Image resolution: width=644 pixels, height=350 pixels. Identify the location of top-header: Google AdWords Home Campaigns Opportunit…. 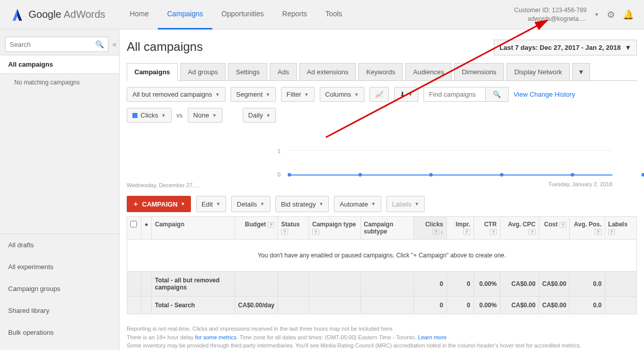
(322, 15).